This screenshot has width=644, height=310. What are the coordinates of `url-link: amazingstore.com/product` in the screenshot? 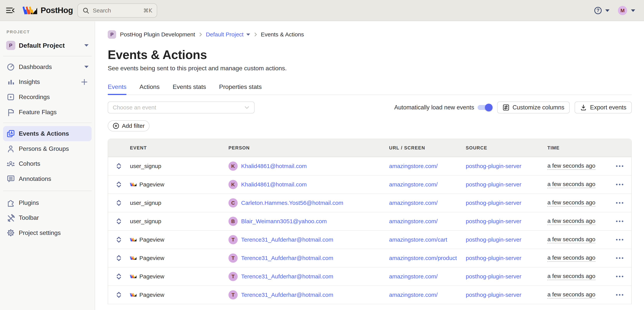 It's located at (423, 258).